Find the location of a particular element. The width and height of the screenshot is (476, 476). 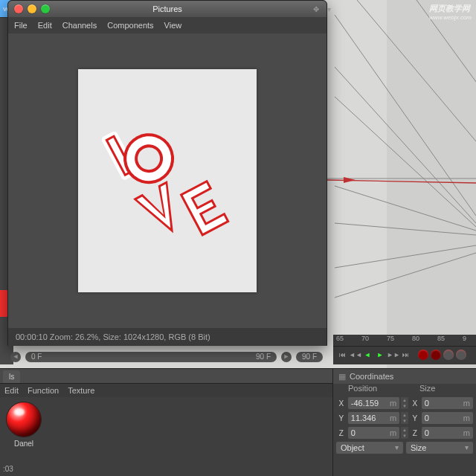

goto-end-icon: ⏭ is located at coordinates (405, 355).